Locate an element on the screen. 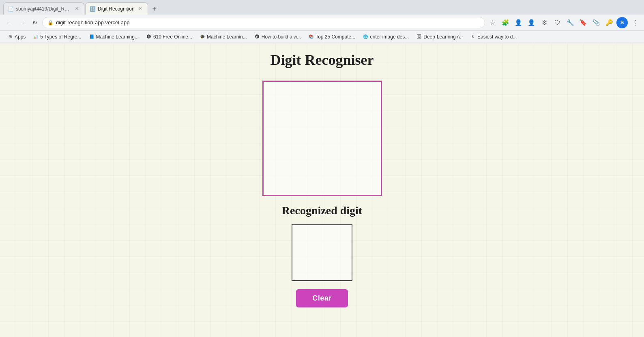 Image resolution: width=644 pixels, height=337 pixels. tab-title-2: Digit Recognition is located at coordinates (116, 9).